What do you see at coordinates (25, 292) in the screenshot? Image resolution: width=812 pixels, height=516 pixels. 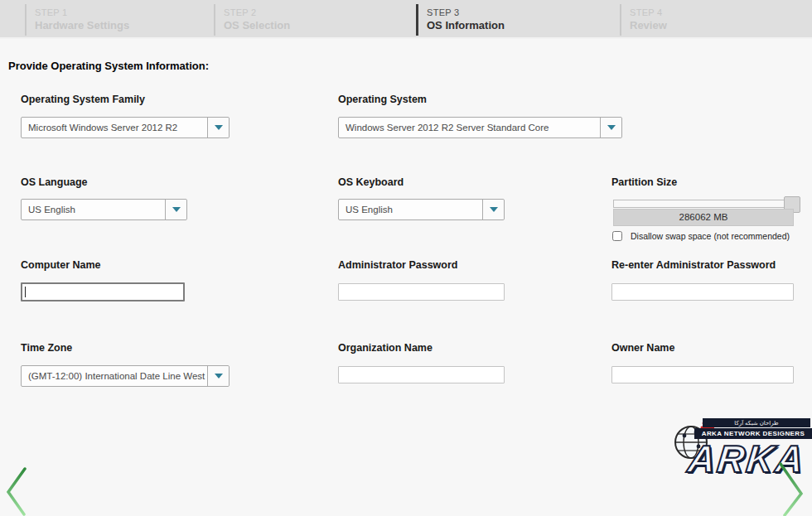 I see `text-caret` at bounding box center [25, 292].